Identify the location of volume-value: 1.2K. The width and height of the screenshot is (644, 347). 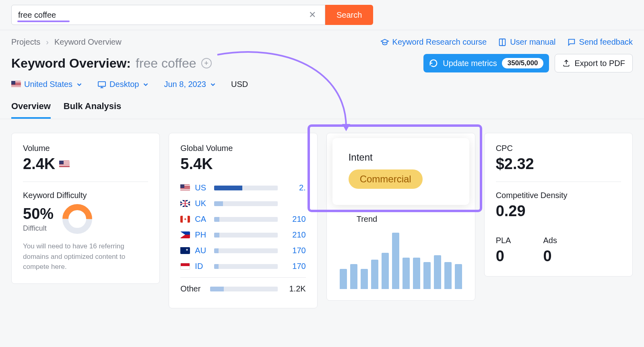
(294, 289).